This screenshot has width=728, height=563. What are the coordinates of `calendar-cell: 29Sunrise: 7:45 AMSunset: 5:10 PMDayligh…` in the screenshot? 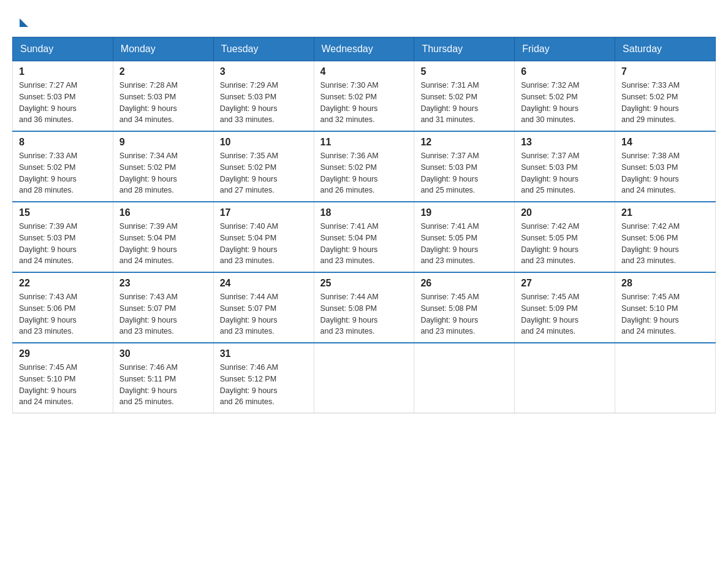 It's located at (63, 378).